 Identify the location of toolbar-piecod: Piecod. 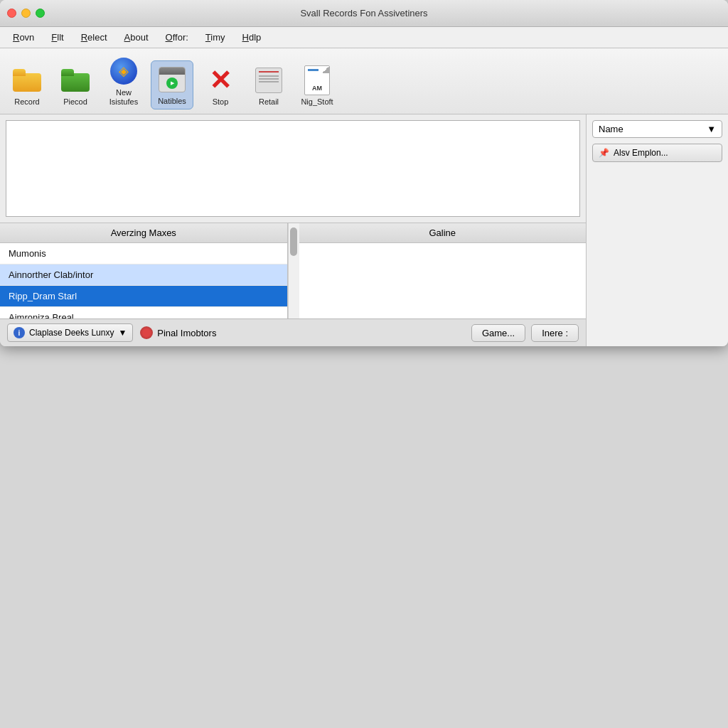
(75, 85).